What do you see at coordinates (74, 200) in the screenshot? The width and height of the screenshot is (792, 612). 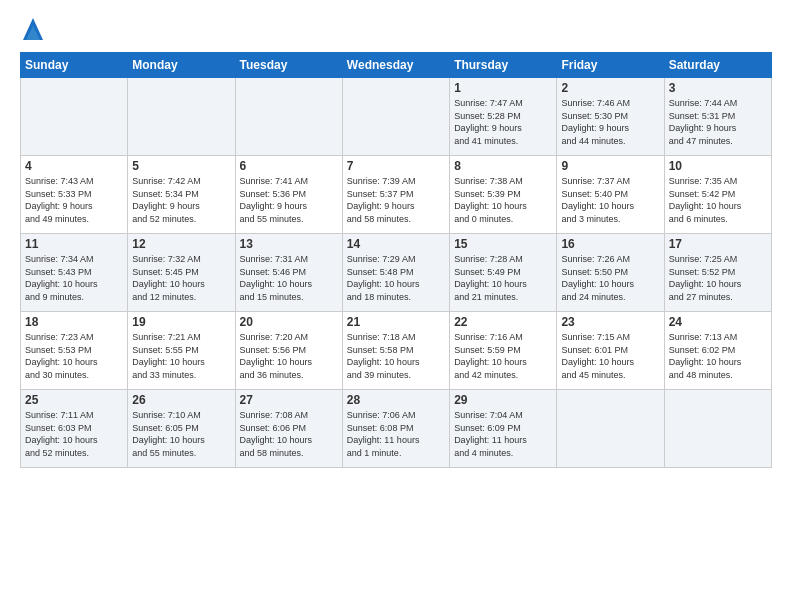 I see `day-info: Sunrise: 7:43 AM Sunset: 5:33 PM Dayligh…` at bounding box center [74, 200].